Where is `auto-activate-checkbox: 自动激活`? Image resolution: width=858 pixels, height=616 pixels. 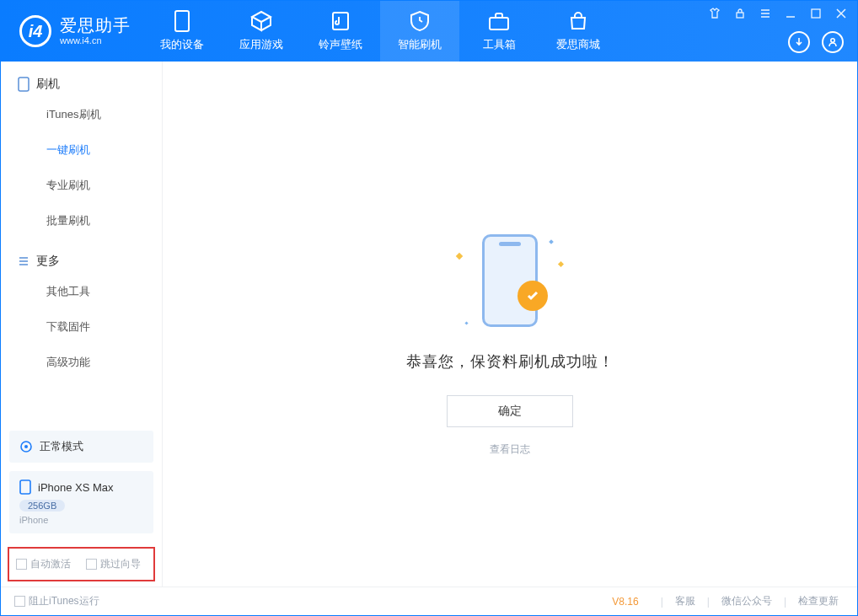 auto-activate-checkbox: 自动激活 is located at coordinates (44, 565).